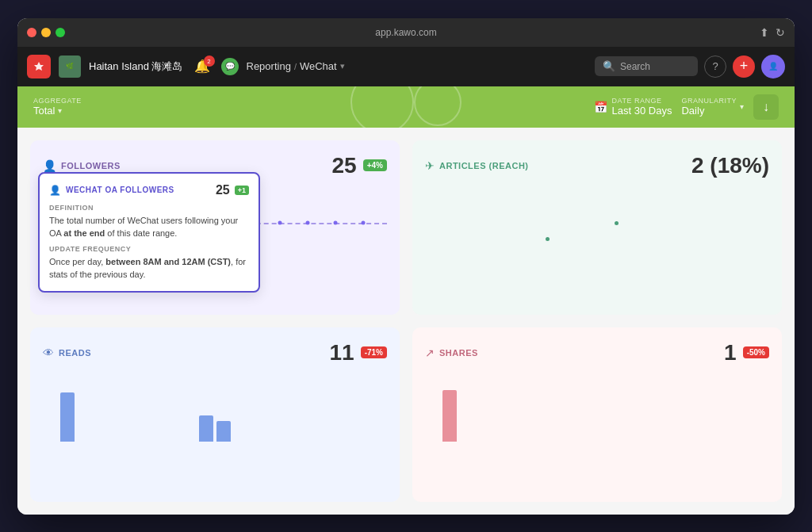 This screenshot has width=812, height=532. I want to click on date-range-label: DATE RANGE, so click(642, 101).